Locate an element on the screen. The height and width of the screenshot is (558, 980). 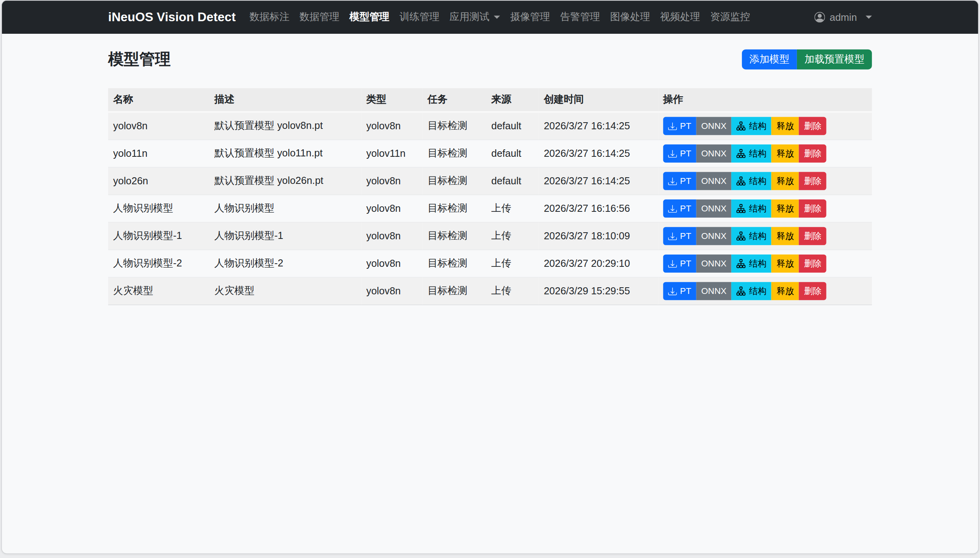
nav-item-image-processing: 图像处理 is located at coordinates (630, 17).